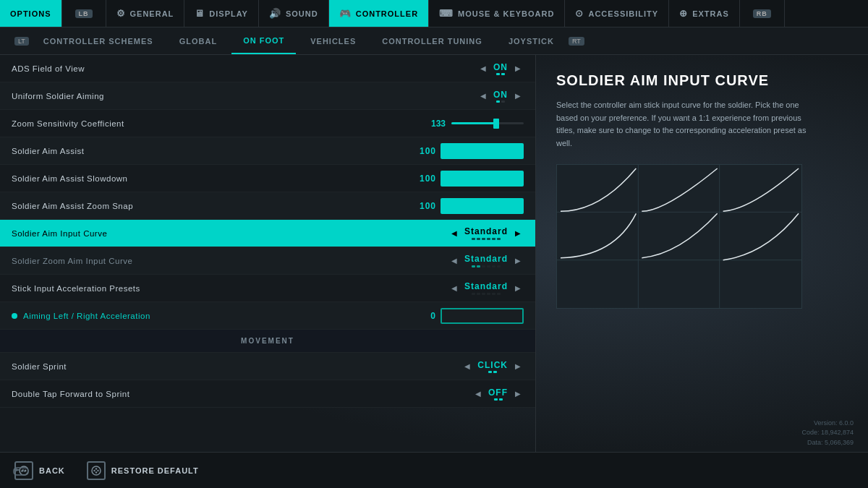 Image resolution: width=868 pixels, height=488 pixels. Describe the element at coordinates (84, 13) in the screenshot. I see `nav-lb-bumper: LB` at that location.